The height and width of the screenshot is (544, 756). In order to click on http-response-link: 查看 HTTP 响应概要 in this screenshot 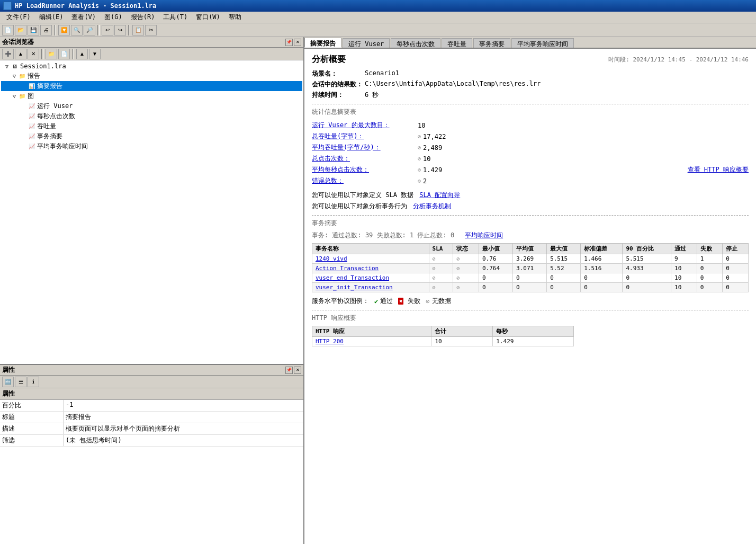, I will do `click(718, 170)`.